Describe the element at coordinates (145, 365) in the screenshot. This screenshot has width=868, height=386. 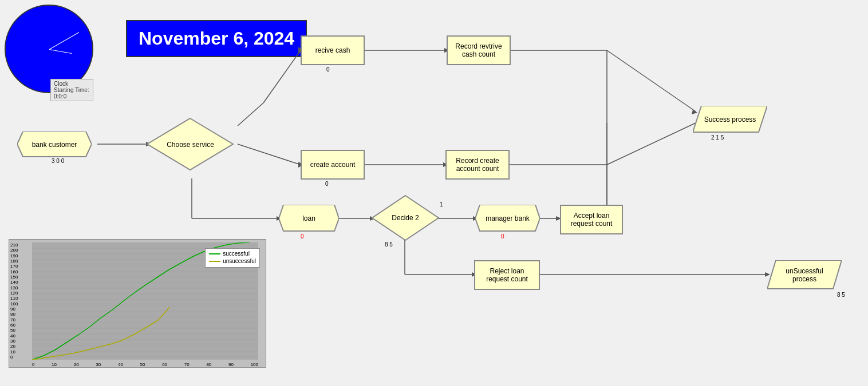
I see `chart-x-axis: 0102030405060708090100` at that location.